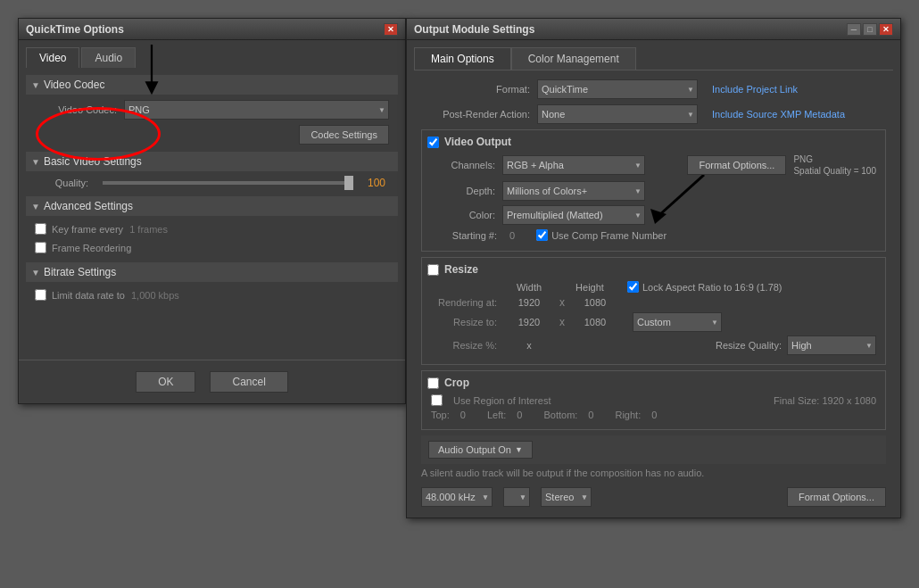 The width and height of the screenshot is (919, 588). What do you see at coordinates (832, 345) in the screenshot?
I see `resize-quality-select: High` at bounding box center [832, 345].